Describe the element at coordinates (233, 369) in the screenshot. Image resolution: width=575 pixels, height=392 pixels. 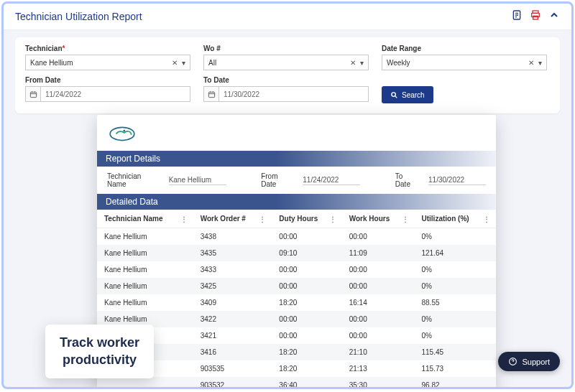
I see `cell-wo: 903535` at that location.